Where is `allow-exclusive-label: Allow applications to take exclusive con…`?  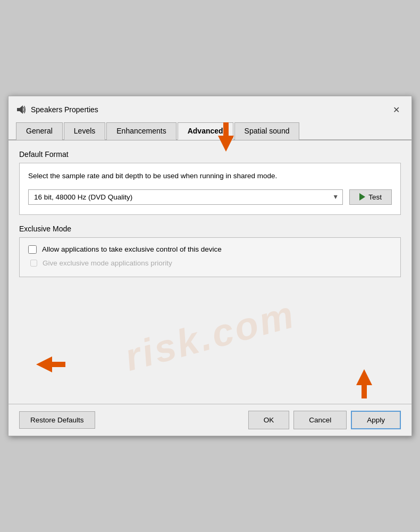
allow-exclusive-label: Allow applications to take exclusive con… is located at coordinates (132, 249).